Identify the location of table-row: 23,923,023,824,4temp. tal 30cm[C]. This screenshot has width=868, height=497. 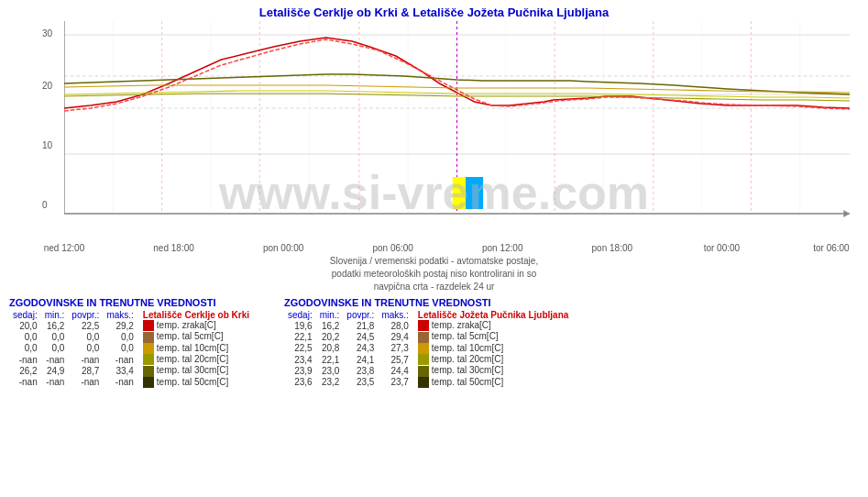
(428, 370).